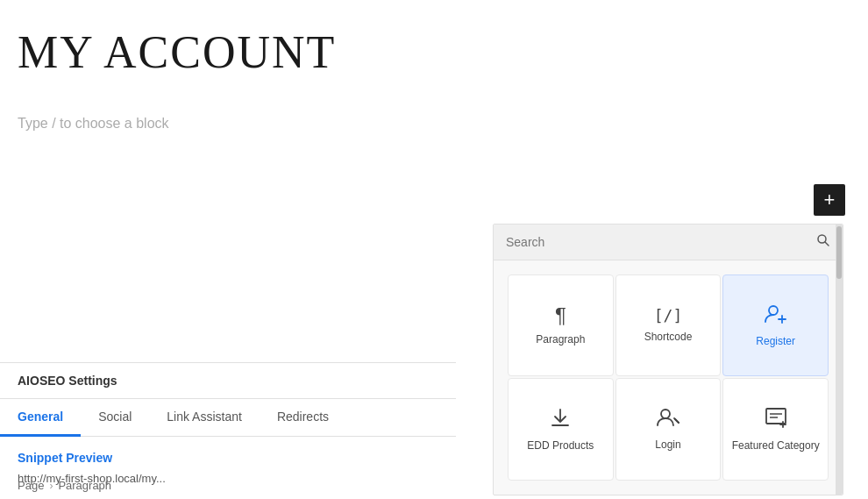 This screenshot has height=499, width=868. What do you see at coordinates (40, 417) in the screenshot?
I see `tab-general: General` at bounding box center [40, 417].